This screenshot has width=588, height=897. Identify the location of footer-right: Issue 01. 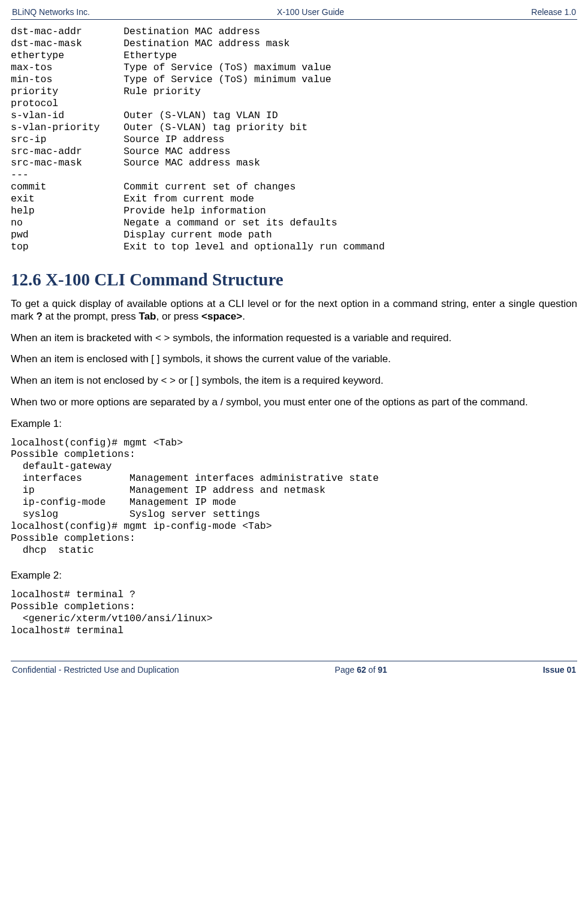
(560, 670).